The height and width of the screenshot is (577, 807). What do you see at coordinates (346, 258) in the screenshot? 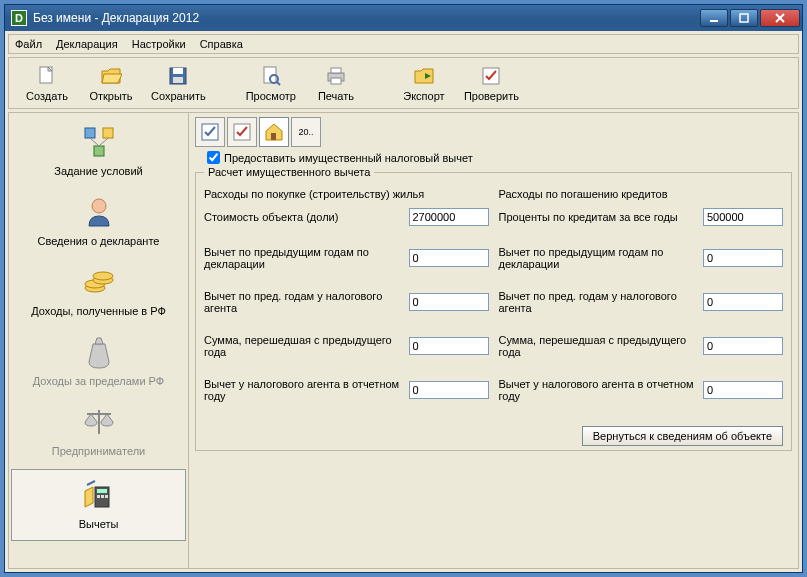
I see `prev-years-declaration-row: Вычет по предыдущим годам по декларации` at bounding box center [346, 258].